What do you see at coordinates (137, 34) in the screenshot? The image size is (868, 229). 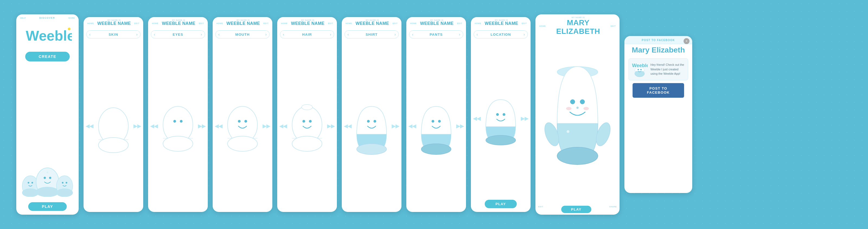 I see `skin-next-arrow: ›` at bounding box center [137, 34].